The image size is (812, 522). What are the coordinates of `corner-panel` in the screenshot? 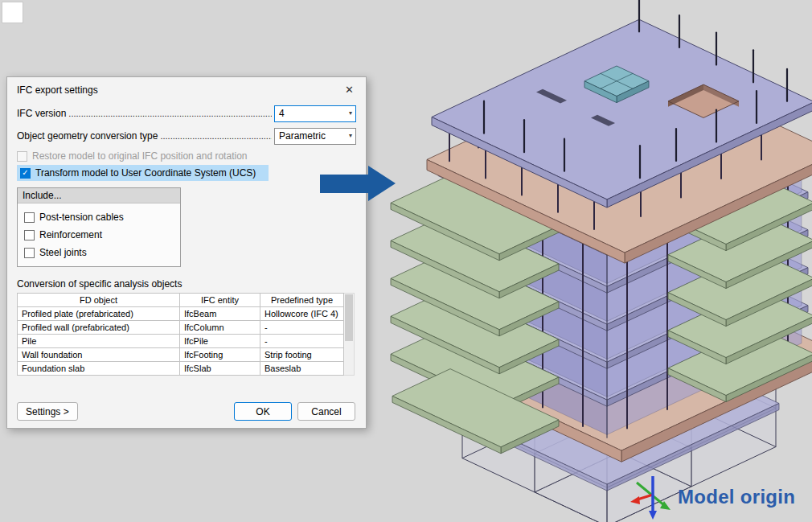 It's located at (13, 13).